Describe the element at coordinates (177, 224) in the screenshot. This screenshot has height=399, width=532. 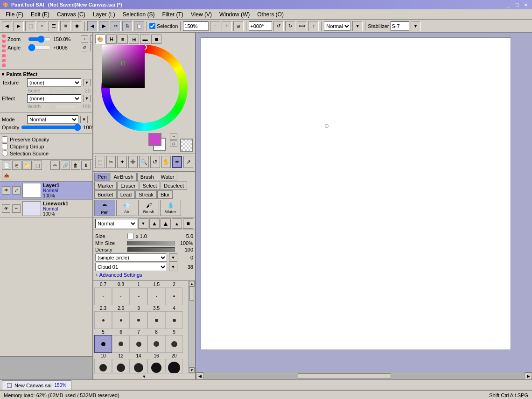
I see `brush-shape-btn3: ▲` at that location.